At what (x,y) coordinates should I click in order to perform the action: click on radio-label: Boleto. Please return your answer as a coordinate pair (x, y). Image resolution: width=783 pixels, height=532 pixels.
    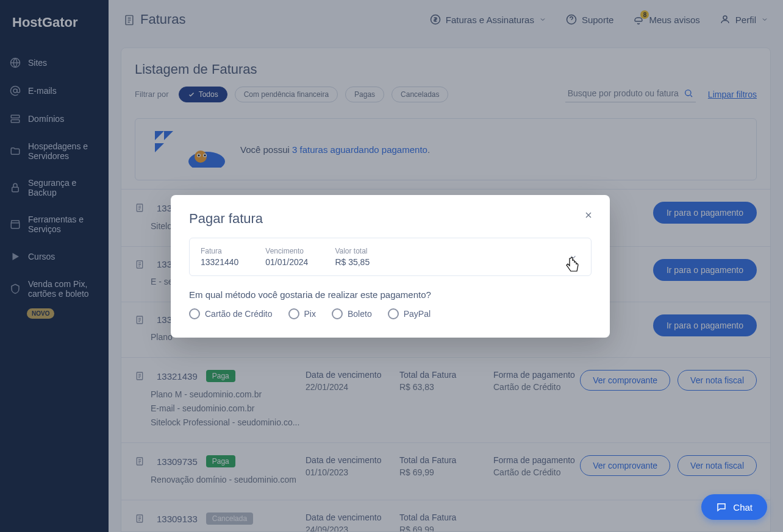
    Looking at the image, I should click on (360, 314).